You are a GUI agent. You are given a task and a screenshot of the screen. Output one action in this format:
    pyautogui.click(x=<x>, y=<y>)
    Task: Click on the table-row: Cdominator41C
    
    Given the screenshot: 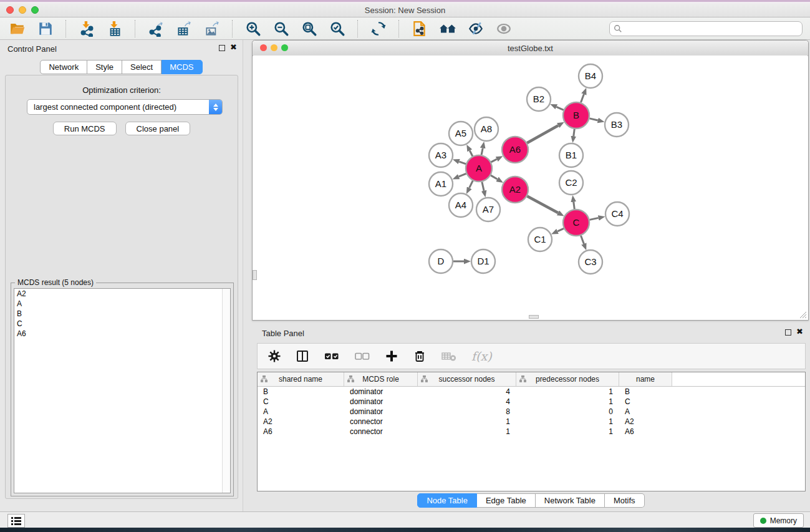 What is the action you would take?
    pyautogui.click(x=531, y=402)
    